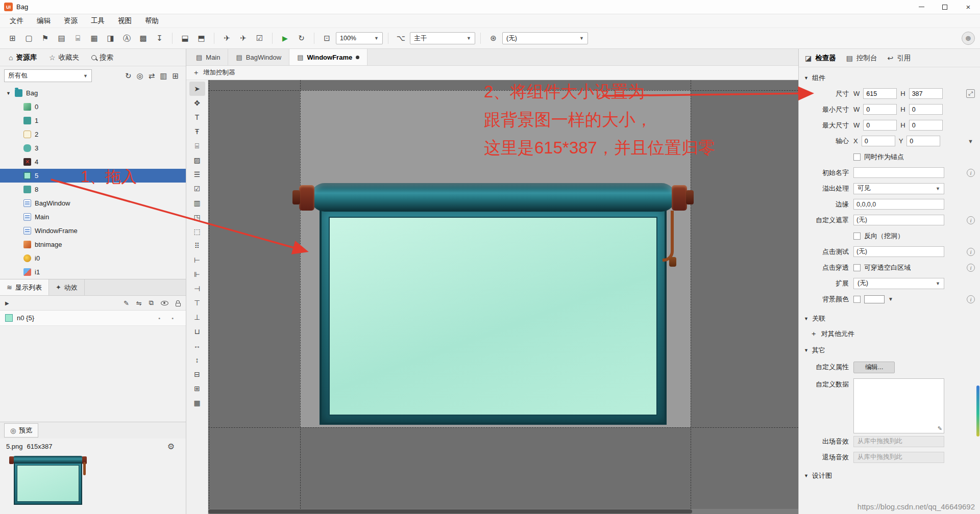 The width and height of the screenshot is (980, 514). I want to click on align-top-icon: ⊤, so click(197, 303).